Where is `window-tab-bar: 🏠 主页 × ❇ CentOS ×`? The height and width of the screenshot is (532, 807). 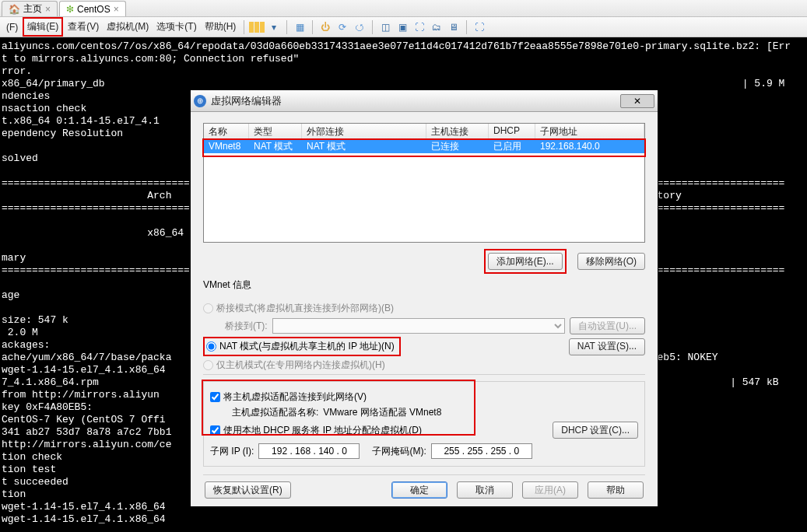
window-tab-bar: 🏠 主页 × ❇ CentOS × is located at coordinates (403, 9).